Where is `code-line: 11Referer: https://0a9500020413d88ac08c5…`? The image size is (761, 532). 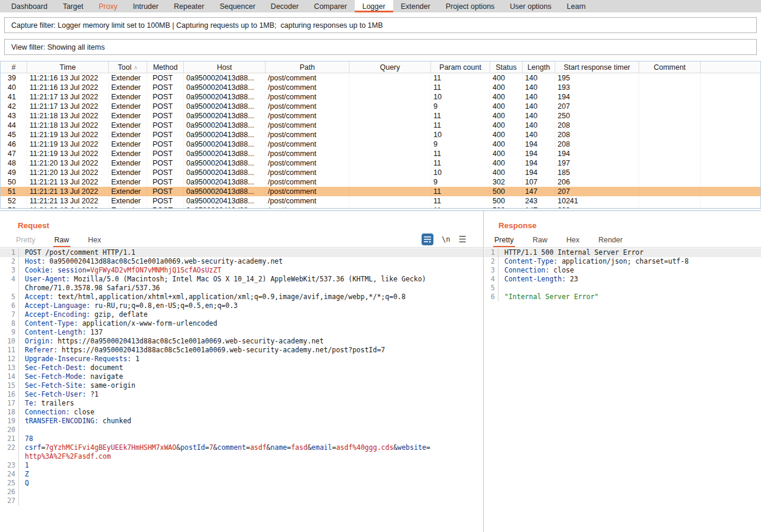
code-line: 11Referer: https://0a9500020413d88ac08c5… is located at coordinates (241, 350).